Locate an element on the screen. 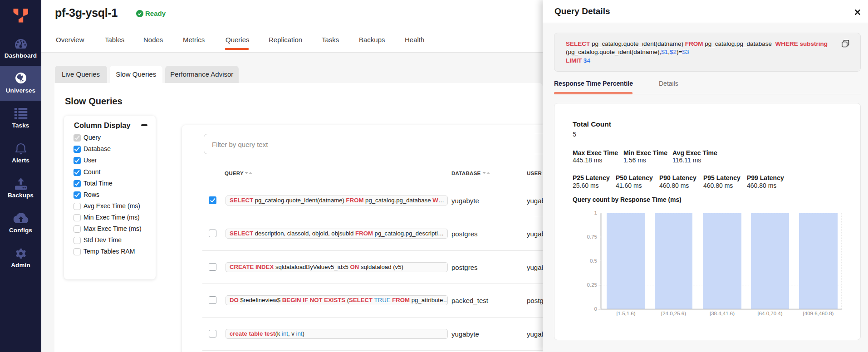  svg-text: 1 is located at coordinates (596, 213).